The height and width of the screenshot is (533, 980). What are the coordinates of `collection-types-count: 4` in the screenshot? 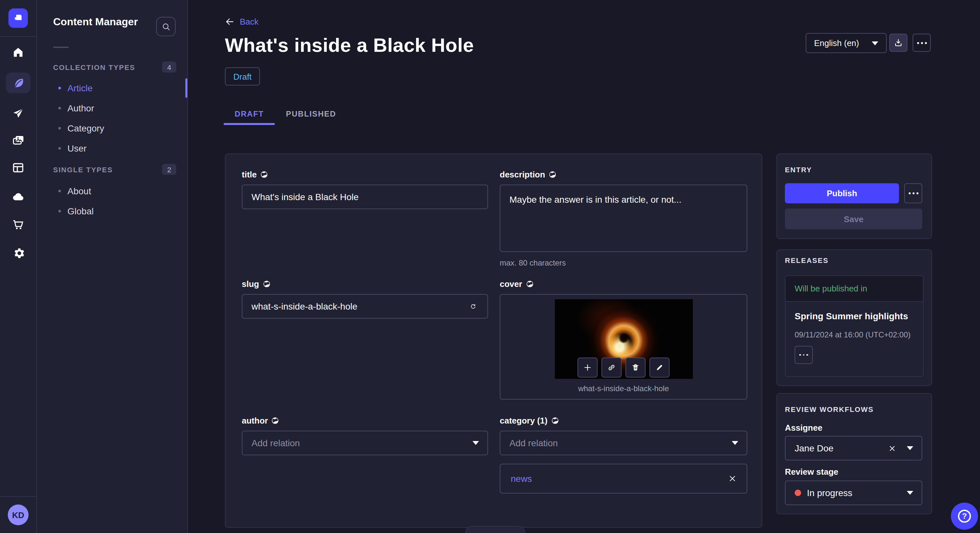 It's located at (169, 67).